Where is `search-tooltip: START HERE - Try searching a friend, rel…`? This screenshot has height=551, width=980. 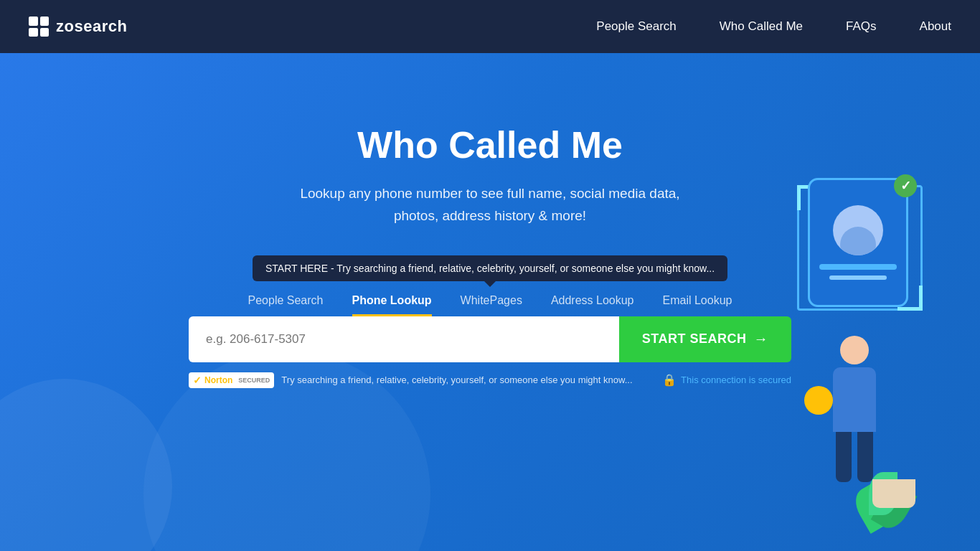 search-tooltip: START HERE - Try searching a friend, rel… is located at coordinates (490, 268).